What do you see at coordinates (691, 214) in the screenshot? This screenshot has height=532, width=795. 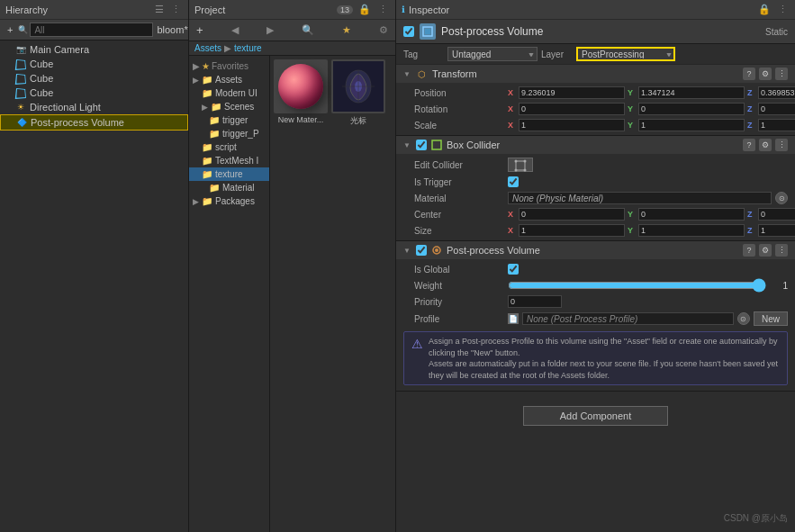 I see `center-y-input` at bounding box center [691, 214].